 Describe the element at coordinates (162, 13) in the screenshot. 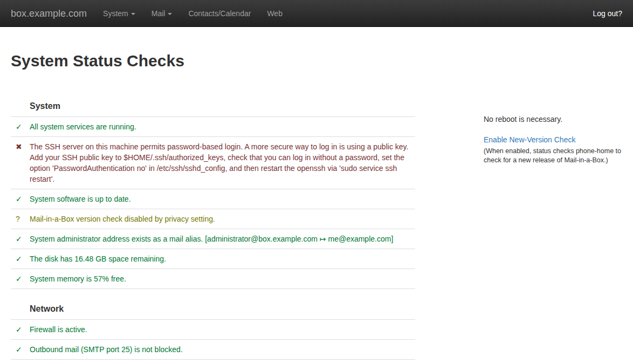

I see `nav-item-mail: Mail` at that location.